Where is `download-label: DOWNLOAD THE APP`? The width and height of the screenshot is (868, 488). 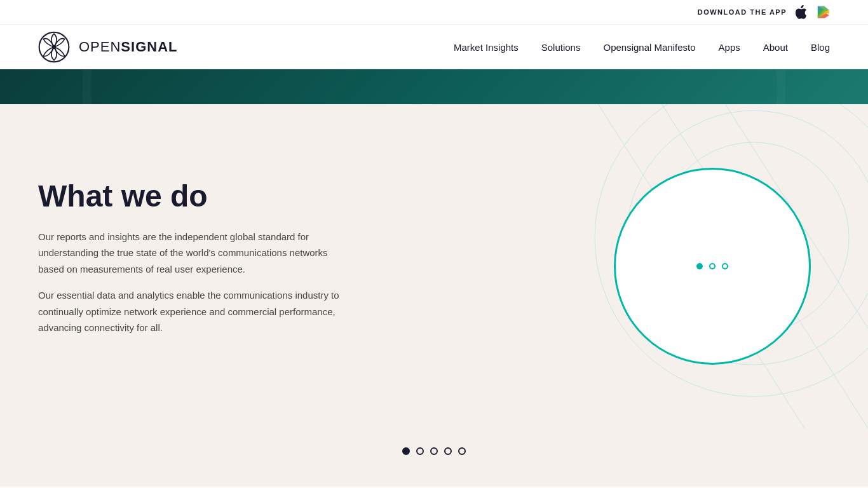
download-label: DOWNLOAD THE APP is located at coordinates (742, 12).